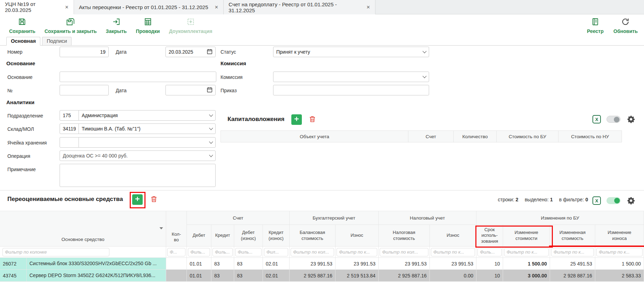 The height and width of the screenshot is (282, 644). What do you see at coordinates (490, 236) in the screenshot?
I see `col-header-useful-life: Срок исполь- зования` at bounding box center [490, 236].